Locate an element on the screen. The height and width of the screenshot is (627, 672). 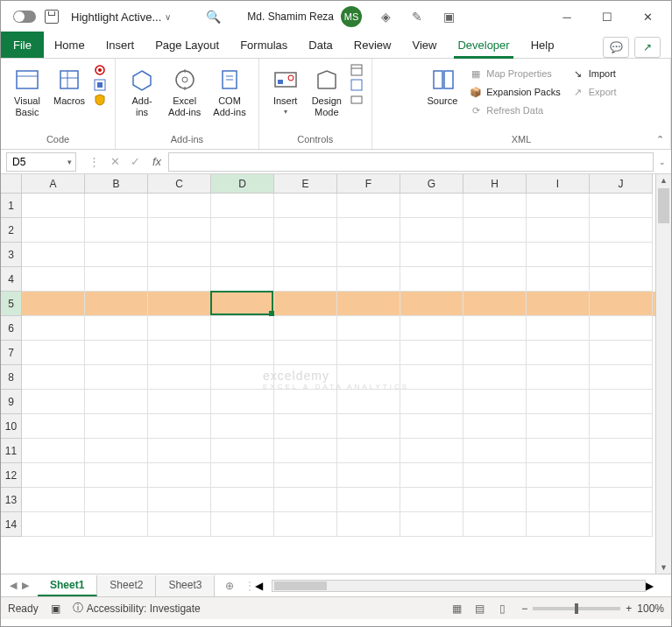
row-header: 6 is located at coordinates (11, 328).